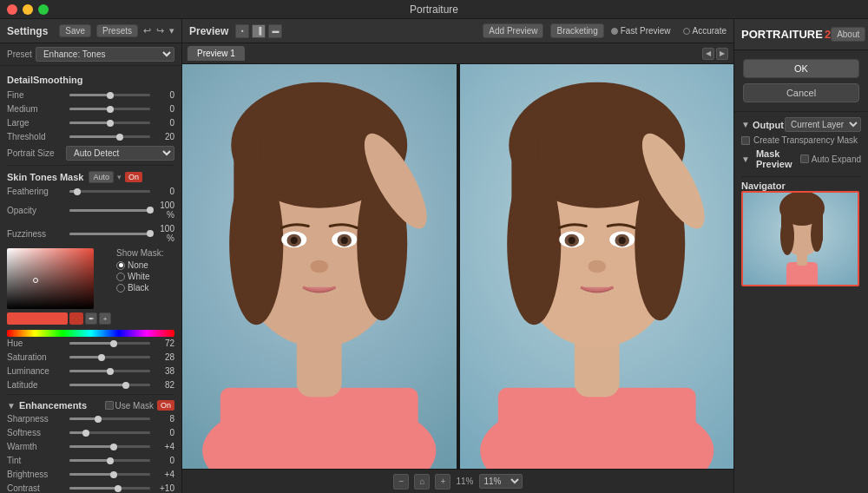 This screenshot has width=868, height=493. Describe the element at coordinates (129, 406) in the screenshot. I see `use-mask-checkbox: Use Mask` at that location.